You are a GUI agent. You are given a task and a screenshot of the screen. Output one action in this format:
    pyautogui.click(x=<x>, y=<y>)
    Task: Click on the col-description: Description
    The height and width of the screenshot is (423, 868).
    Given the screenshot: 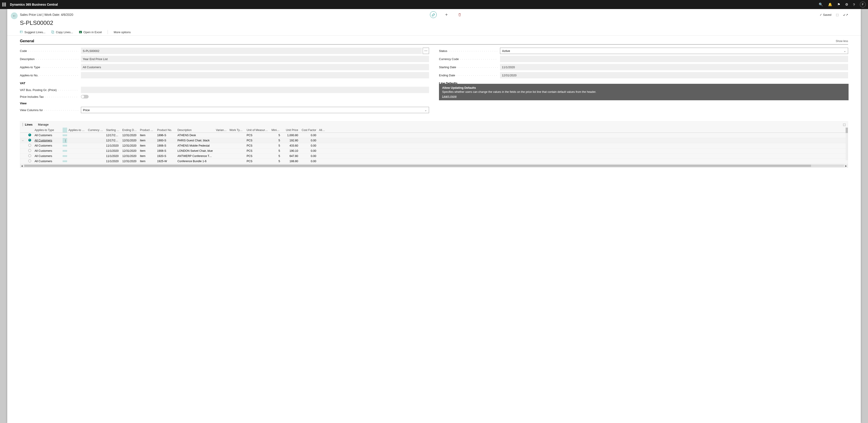 What is the action you would take?
    pyautogui.click(x=195, y=130)
    